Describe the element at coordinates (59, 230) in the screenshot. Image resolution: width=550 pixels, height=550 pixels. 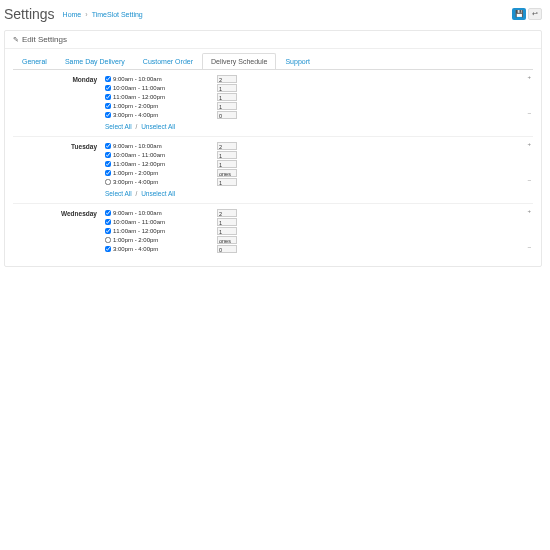
I see `day-label: Wednesday` at that location.